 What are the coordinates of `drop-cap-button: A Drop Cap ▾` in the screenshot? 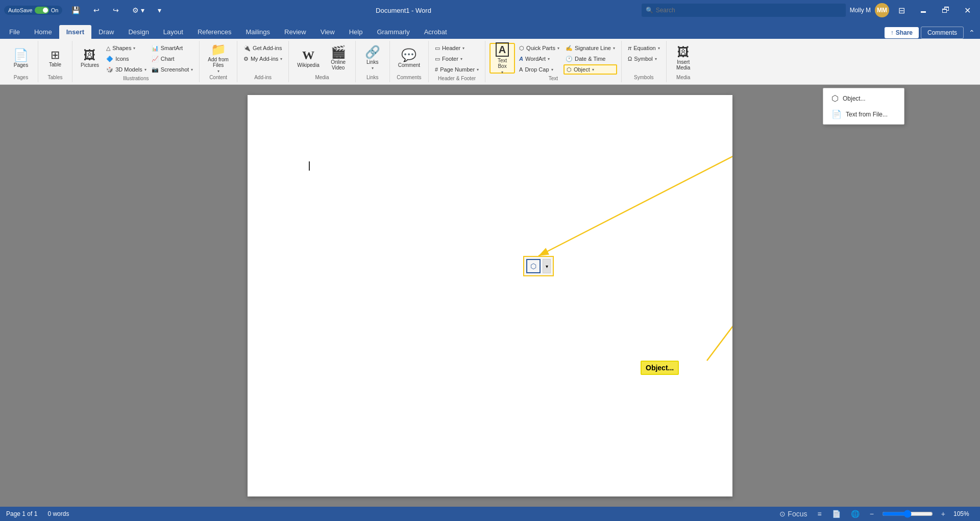 It's located at (539, 69).